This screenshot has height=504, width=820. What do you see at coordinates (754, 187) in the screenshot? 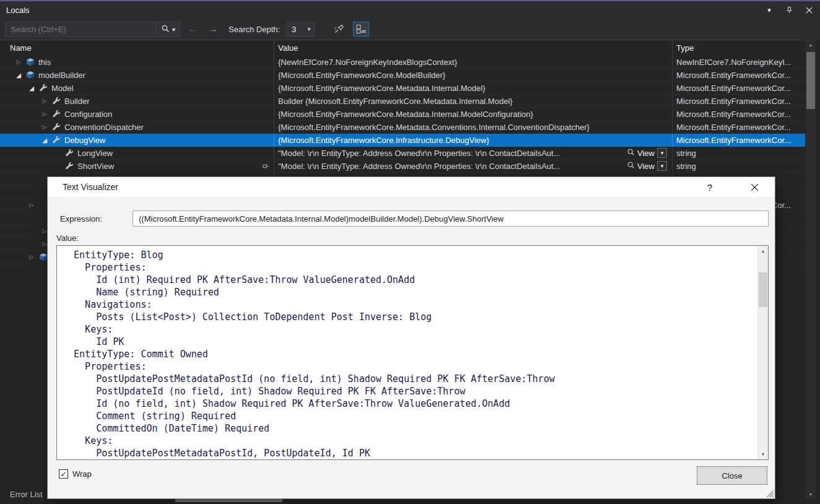
I see `dialog-close-icon` at bounding box center [754, 187].